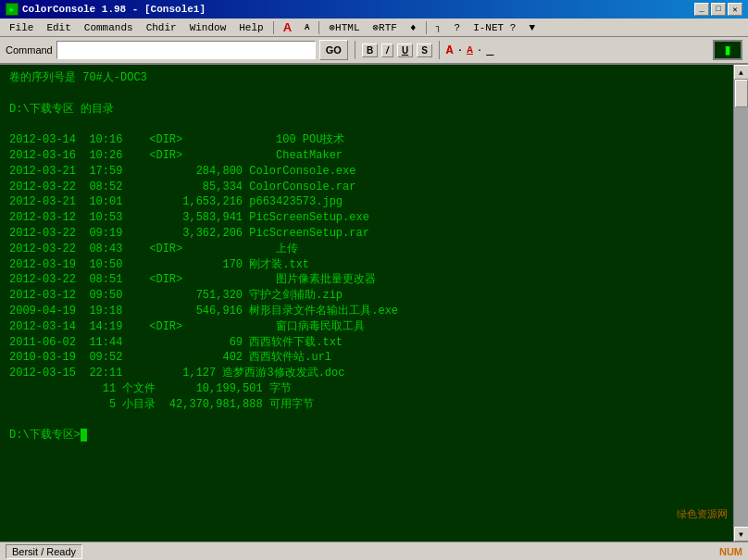 Image resolution: width=748 pixels, height=560 pixels. What do you see at coordinates (374, 435) in the screenshot?
I see `console-line-23: D:\下载专区>` at bounding box center [374, 435].